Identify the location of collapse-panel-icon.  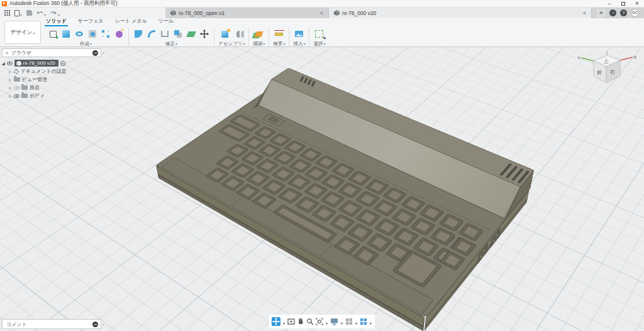
(6, 53).